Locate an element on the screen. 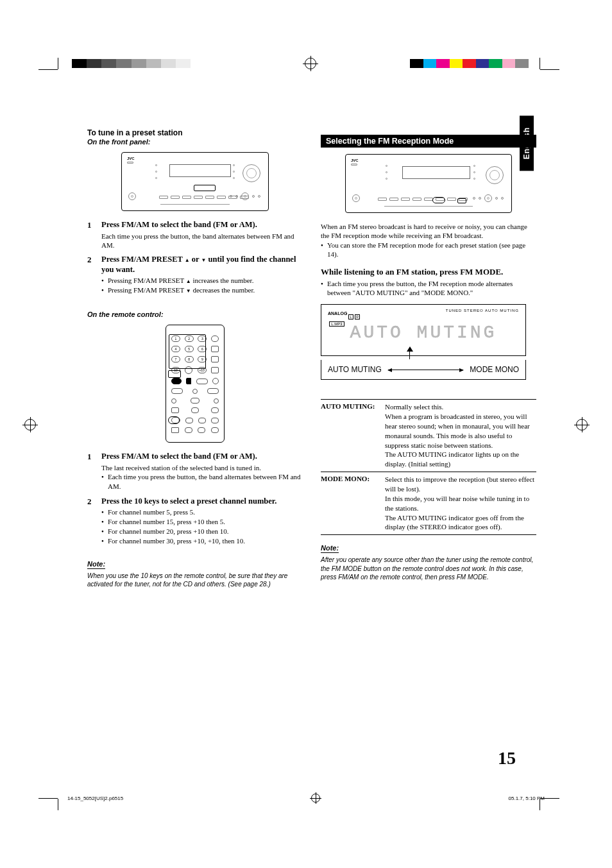 The height and width of the screenshot is (868, 612). row-desc-auto-muting: Normally select this. When a program is … is located at coordinates (461, 436).